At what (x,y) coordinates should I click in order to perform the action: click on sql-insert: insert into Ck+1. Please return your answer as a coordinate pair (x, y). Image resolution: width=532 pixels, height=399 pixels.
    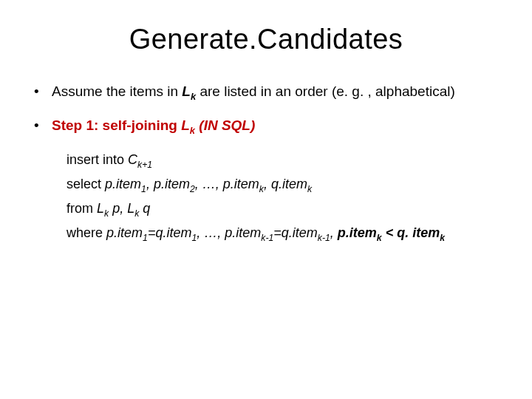
    Looking at the image, I should click on (288, 161).